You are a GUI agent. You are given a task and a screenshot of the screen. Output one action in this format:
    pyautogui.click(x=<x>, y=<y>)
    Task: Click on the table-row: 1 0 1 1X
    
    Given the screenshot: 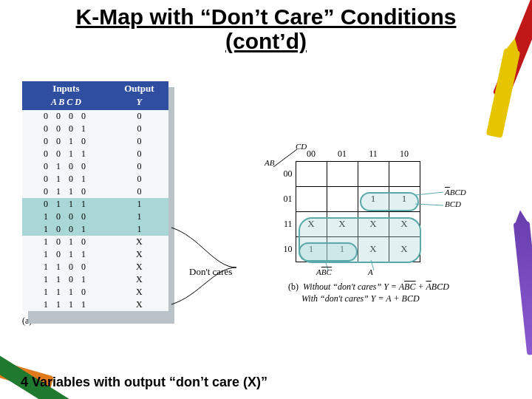 What is the action you would take?
    pyautogui.click(x=95, y=254)
    